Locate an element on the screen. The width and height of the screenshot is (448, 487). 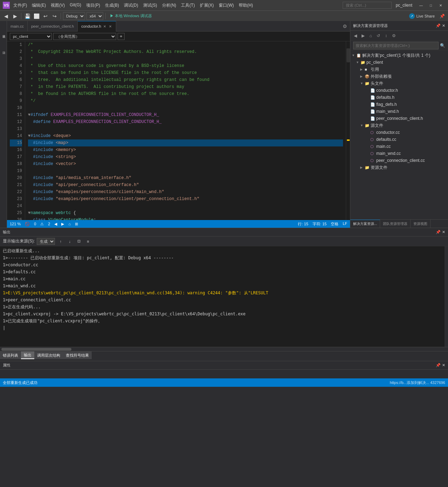
output-close-button: ✕ is located at coordinates (444, 232).